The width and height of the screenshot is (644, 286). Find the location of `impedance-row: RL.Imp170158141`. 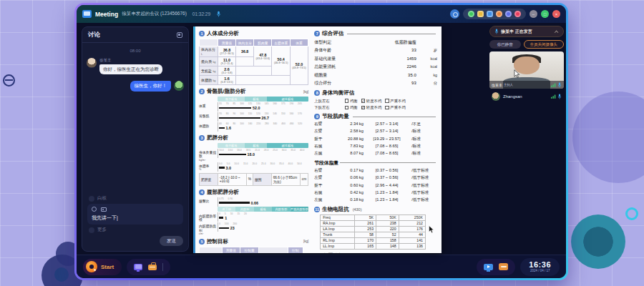

impedance-row: RL.Imp170158141 is located at coordinates (374, 240).